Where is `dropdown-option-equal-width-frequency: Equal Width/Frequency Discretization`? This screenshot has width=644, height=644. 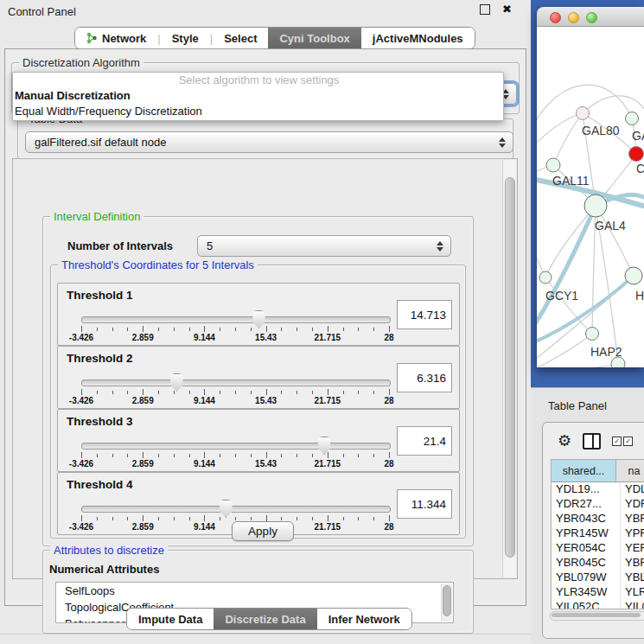 dropdown-option-equal-width-frequency: Equal Width/Frequency Discretization is located at coordinates (258, 112).